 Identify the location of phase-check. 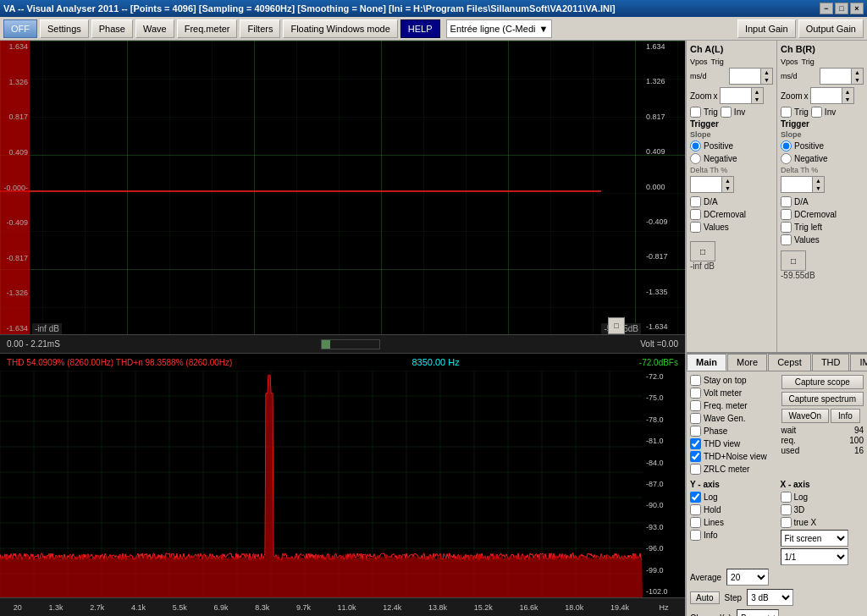
(696, 432).